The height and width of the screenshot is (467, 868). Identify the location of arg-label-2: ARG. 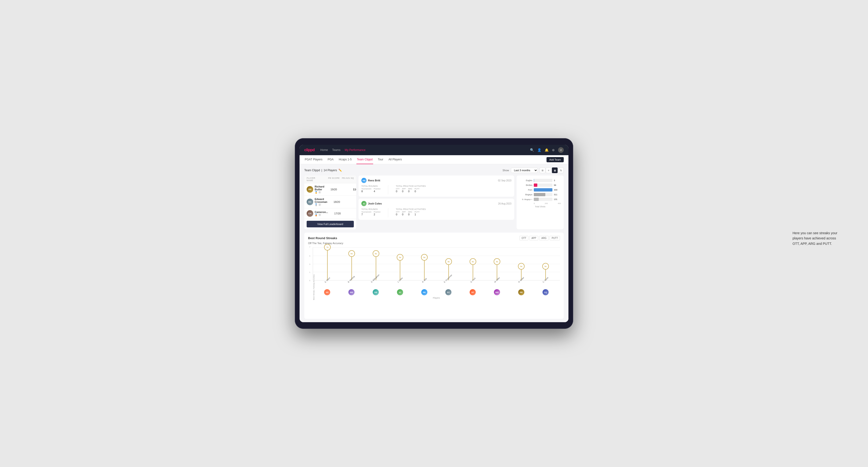
(410, 212).